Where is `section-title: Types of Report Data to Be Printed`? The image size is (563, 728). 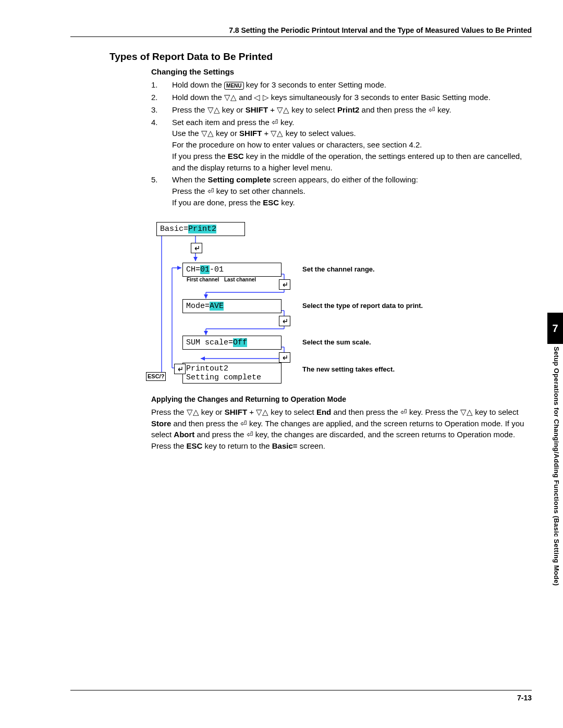 section-title: Types of Report Data to Be Printed is located at coordinates (321, 57).